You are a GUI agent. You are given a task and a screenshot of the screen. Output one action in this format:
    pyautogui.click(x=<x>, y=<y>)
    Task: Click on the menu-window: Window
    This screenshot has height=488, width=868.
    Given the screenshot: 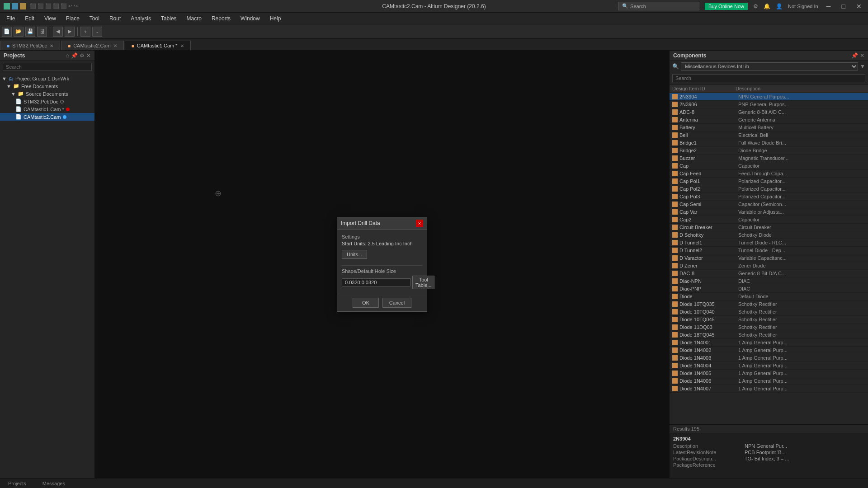 What is the action you would take?
    pyautogui.click(x=250, y=19)
    